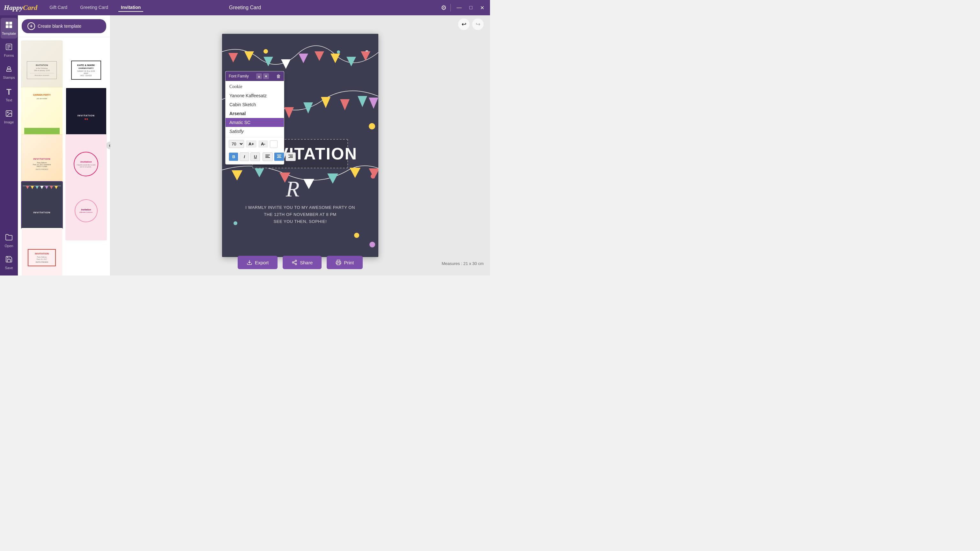 This screenshot has width=980, height=551. I want to click on redo-button: ↪, so click(478, 24).